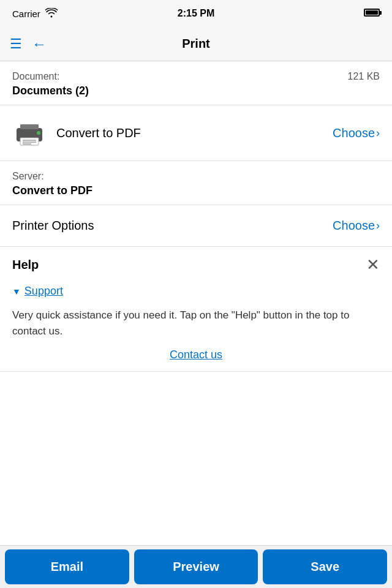 Image resolution: width=392 pixels, height=588 pixels. Describe the element at coordinates (196, 83) in the screenshot. I see `document-section: Document: 121 KB Documents (2)` at that location.